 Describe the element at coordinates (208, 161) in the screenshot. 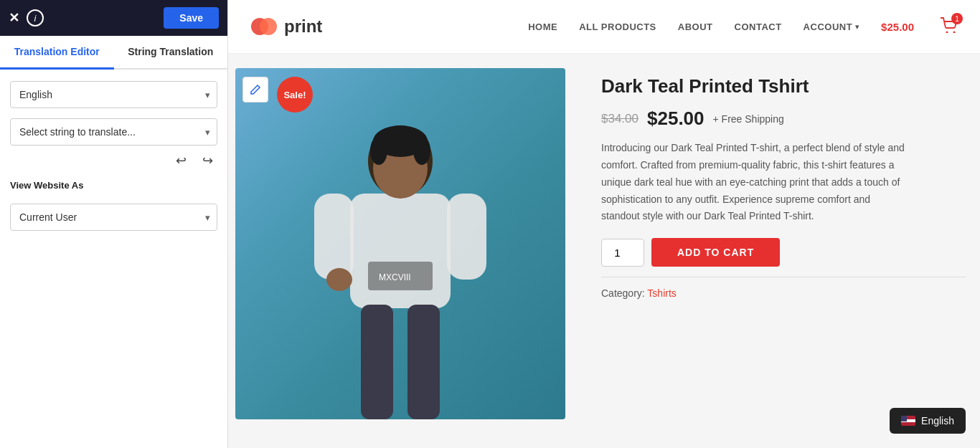

I see `redo-button: ↪` at that location.